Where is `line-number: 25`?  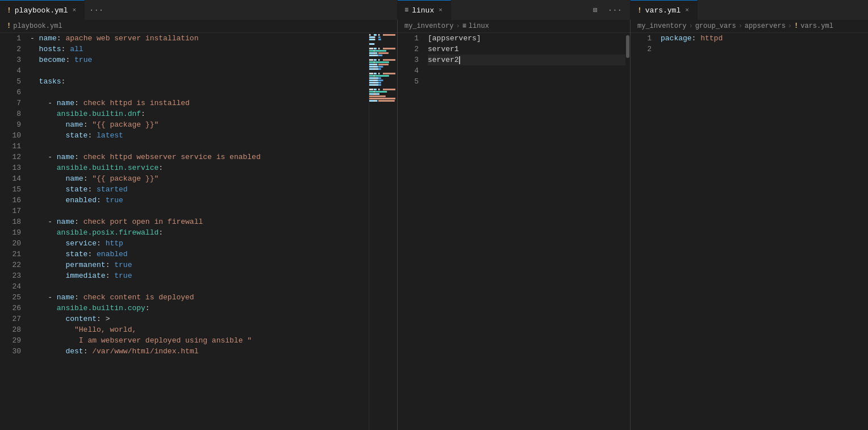
line-number: 25 is located at coordinates (12, 298).